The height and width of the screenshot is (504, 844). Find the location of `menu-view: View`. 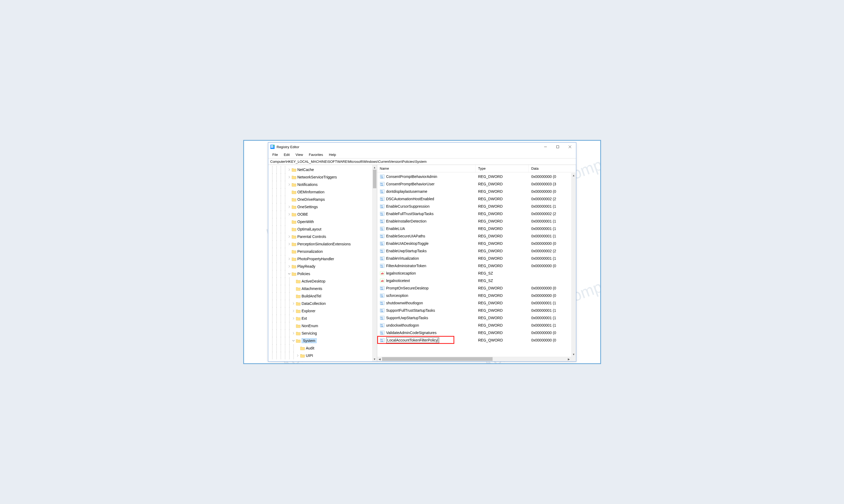

menu-view: View is located at coordinates (299, 155).